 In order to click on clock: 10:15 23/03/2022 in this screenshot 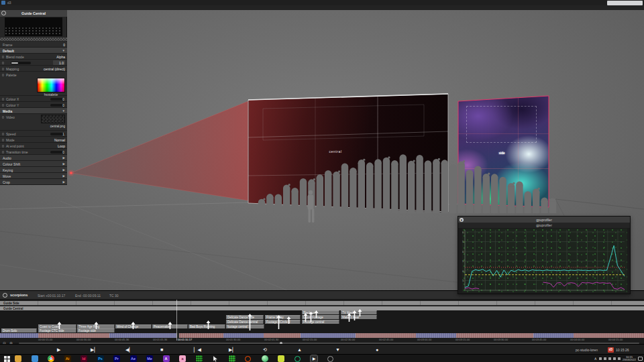, I will do `click(629, 359)`.